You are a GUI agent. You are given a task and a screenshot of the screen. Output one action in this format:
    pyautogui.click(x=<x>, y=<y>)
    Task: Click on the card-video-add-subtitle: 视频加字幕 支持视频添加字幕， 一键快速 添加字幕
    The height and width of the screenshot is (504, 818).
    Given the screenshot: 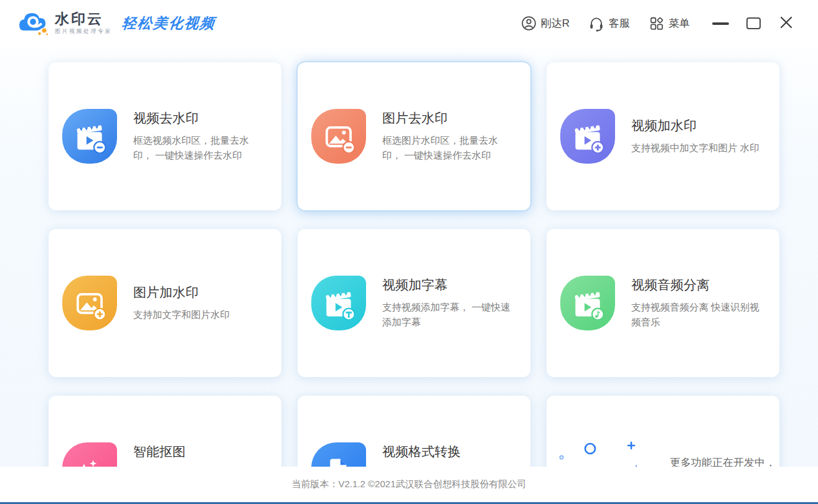 What is the action you would take?
    pyautogui.click(x=414, y=303)
    